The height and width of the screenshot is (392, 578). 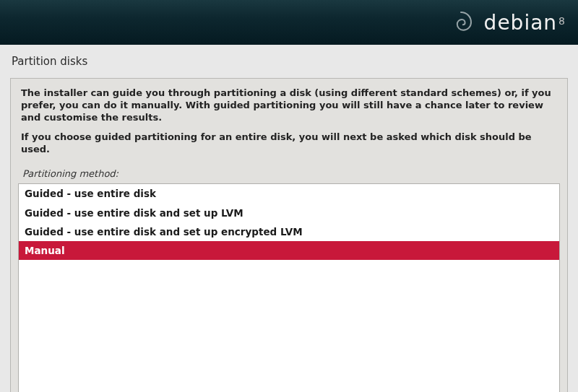 What do you see at coordinates (289, 232) in the screenshot?
I see `option-guided-encrypted-lvm: Guided - use entire disk and set up encr…` at bounding box center [289, 232].